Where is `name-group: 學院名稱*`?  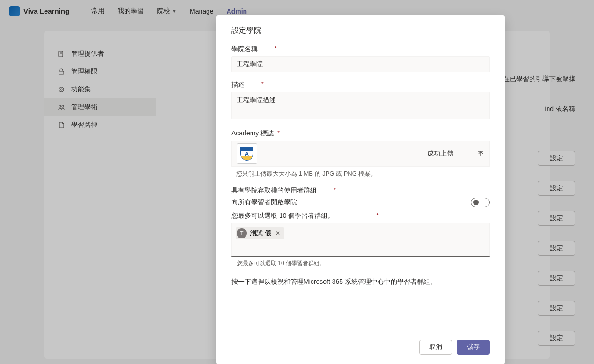
name-group: 學院名稱* is located at coordinates (361, 59).